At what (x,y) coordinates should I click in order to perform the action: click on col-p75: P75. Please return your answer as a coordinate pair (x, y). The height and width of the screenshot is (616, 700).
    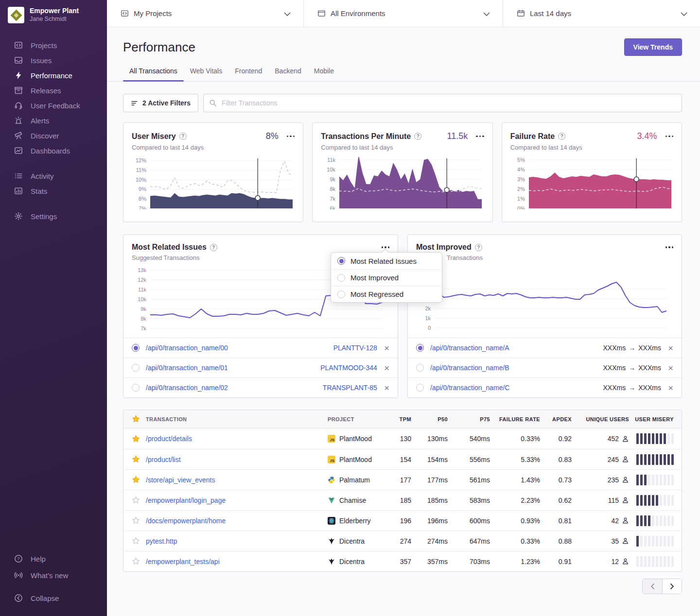
    Looking at the image, I should click on (469, 419).